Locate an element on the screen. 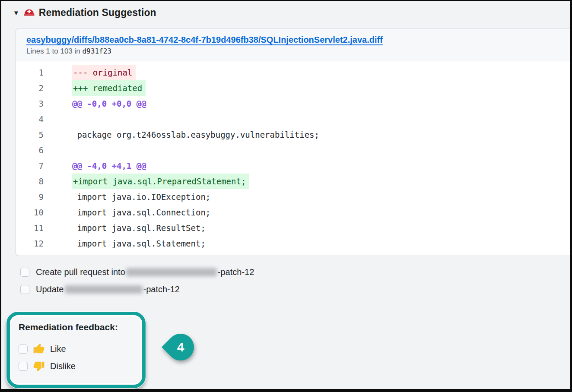 The image size is (572, 392). code-line: 4 is located at coordinates (293, 119).